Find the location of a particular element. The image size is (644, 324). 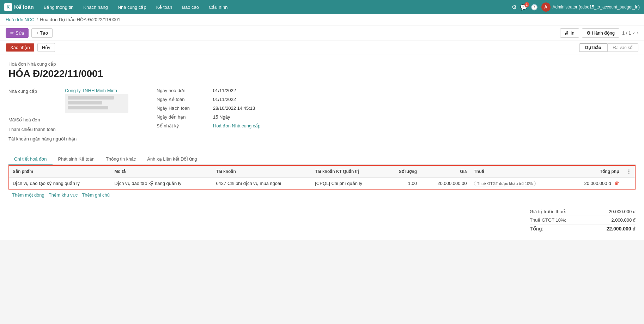

tabs: Chi tiết hoá đơn Phát sinh Kế toán Thông… is located at coordinates (322, 160).